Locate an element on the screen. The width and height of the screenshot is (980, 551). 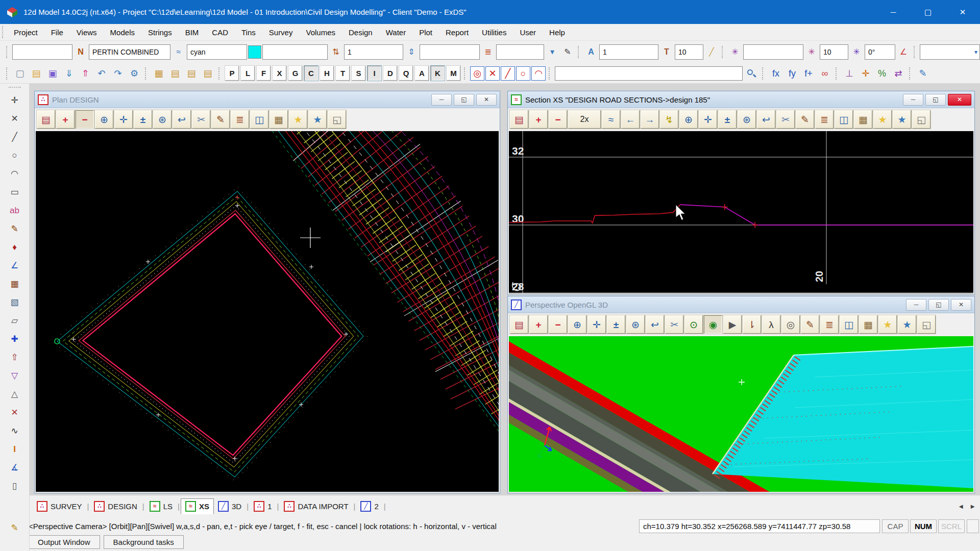
perspective-zoom-previous-button: ↩ is located at coordinates (655, 324).